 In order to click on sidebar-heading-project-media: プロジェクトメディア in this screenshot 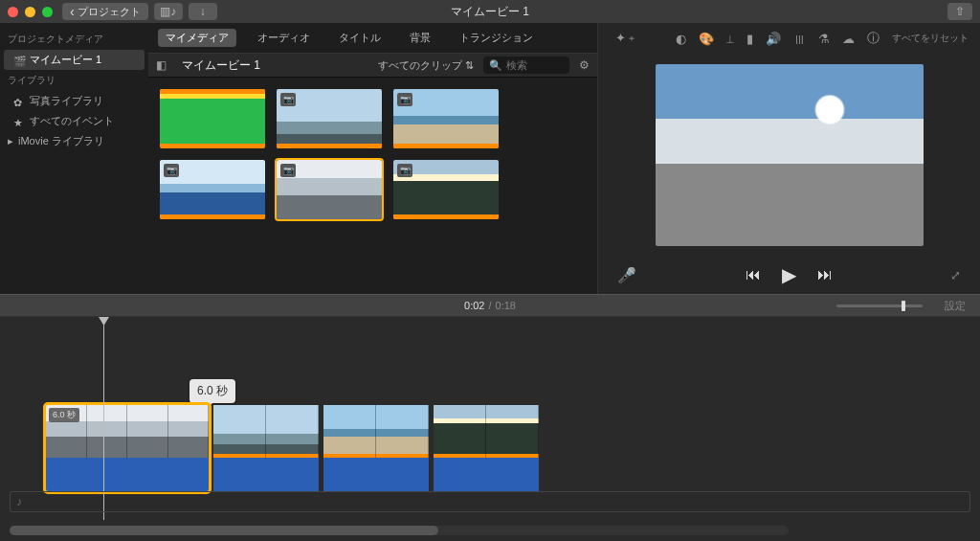, I will do `click(75, 39)`.